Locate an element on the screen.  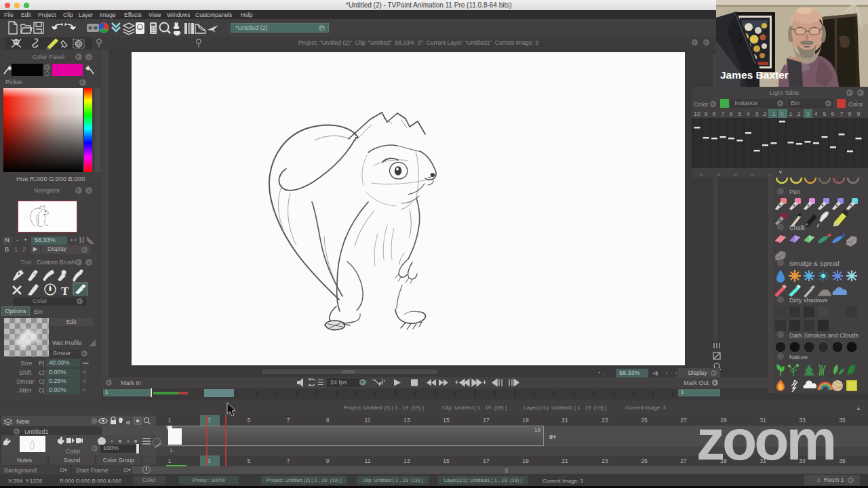
svg-text: Pen is located at coordinates (795, 192).